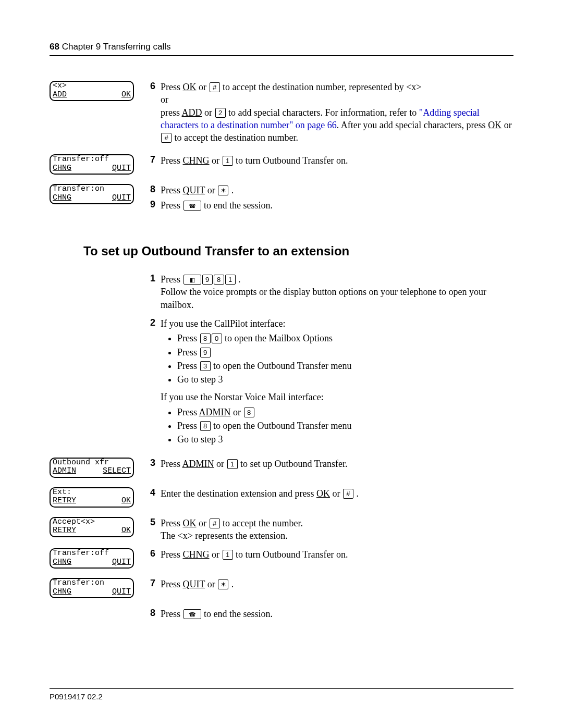 Image resolution: width=563 pixels, height=728 pixels. What do you see at coordinates (221, 113) in the screenshot?
I see `two-key-icon: 2` at bounding box center [221, 113].